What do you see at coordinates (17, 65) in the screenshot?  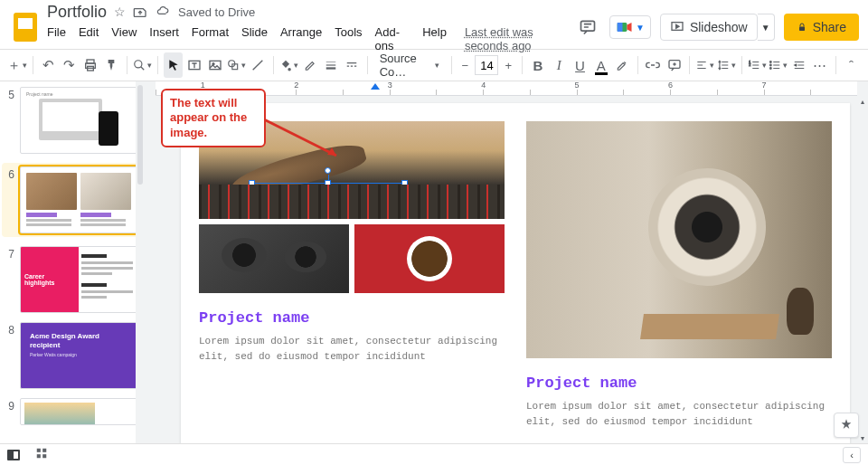 I see `new-slide-button: ＋` at bounding box center [17, 65].